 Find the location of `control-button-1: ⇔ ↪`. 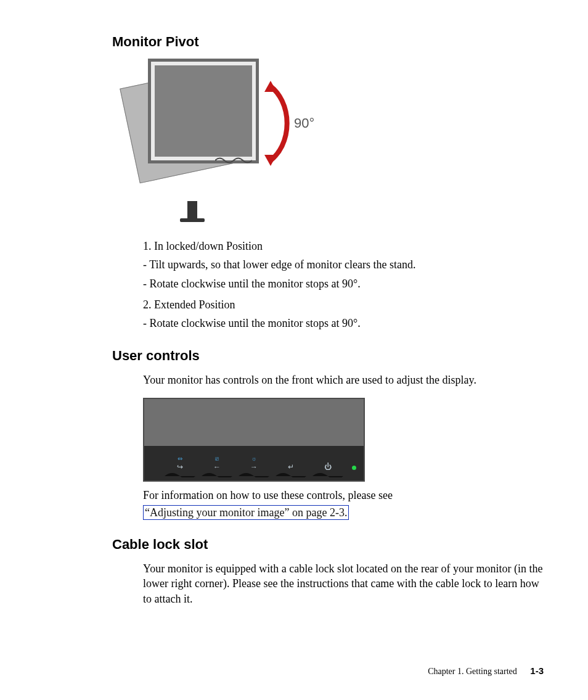

control-button-1: ⇔ ↪ is located at coordinates (180, 466).